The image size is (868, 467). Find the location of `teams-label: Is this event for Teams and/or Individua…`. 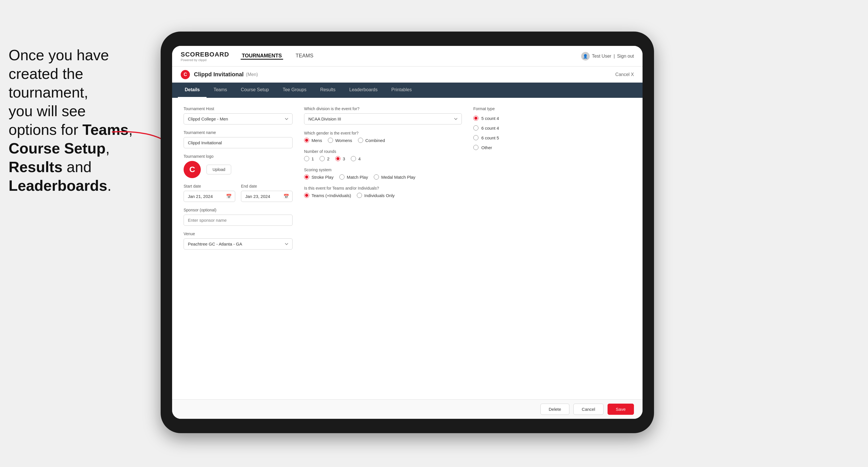

teams-label: Is this event for Teams and/or Individua… is located at coordinates (383, 188).